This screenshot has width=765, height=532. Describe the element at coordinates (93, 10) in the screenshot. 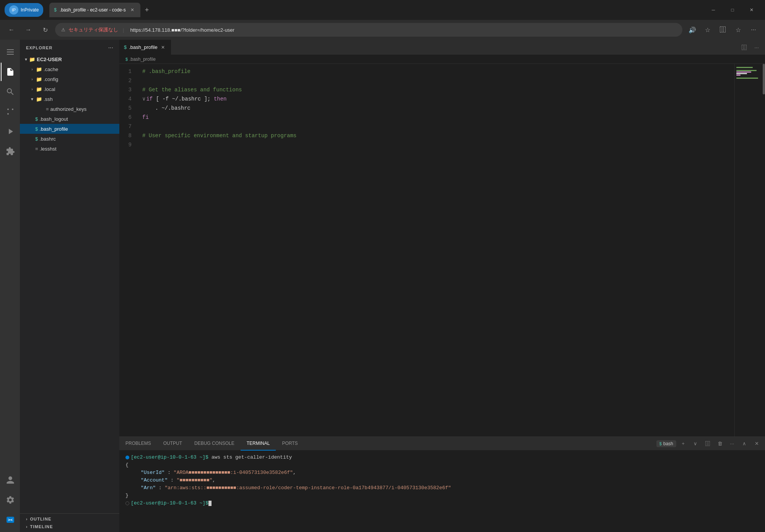

I see `tab-title: .bash_profile - ec2-user - code-s` at that location.